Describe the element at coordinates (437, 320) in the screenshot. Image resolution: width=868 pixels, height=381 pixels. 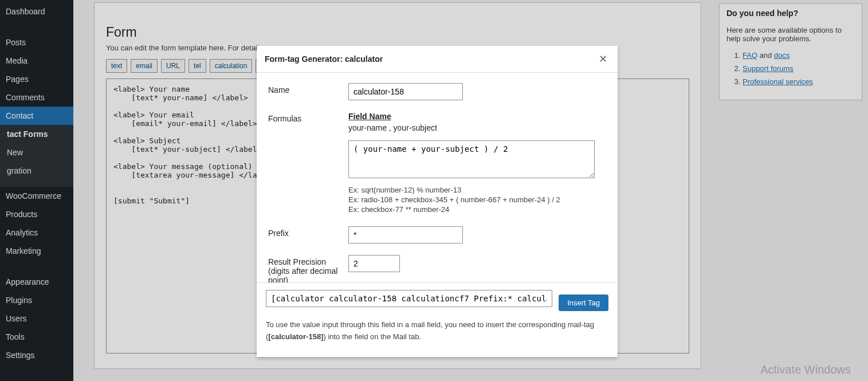
I see `modal-footer: Insert Tag To use the value input throug…` at that location.